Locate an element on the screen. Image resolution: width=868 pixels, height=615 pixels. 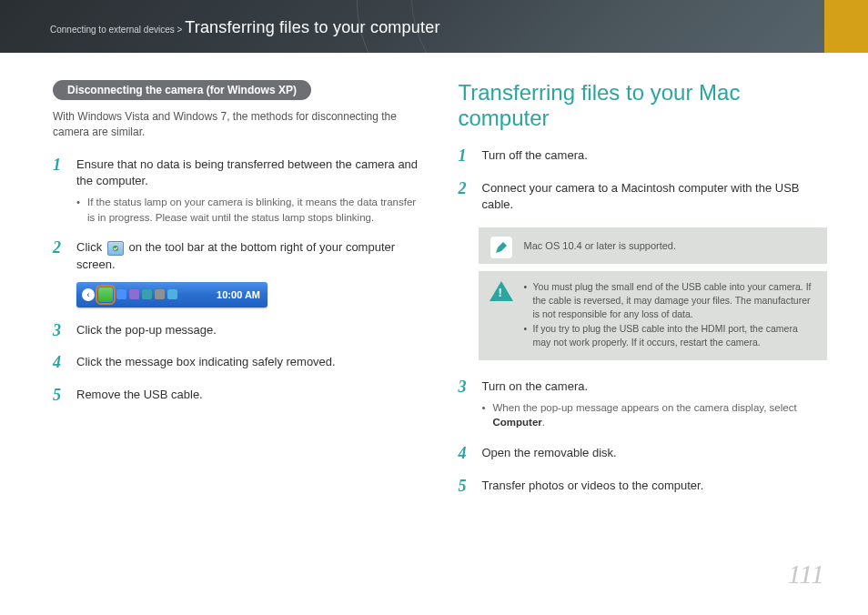
mac-step-5: 5 Transfer photos or videos to the compu… is located at coordinates (643, 487).